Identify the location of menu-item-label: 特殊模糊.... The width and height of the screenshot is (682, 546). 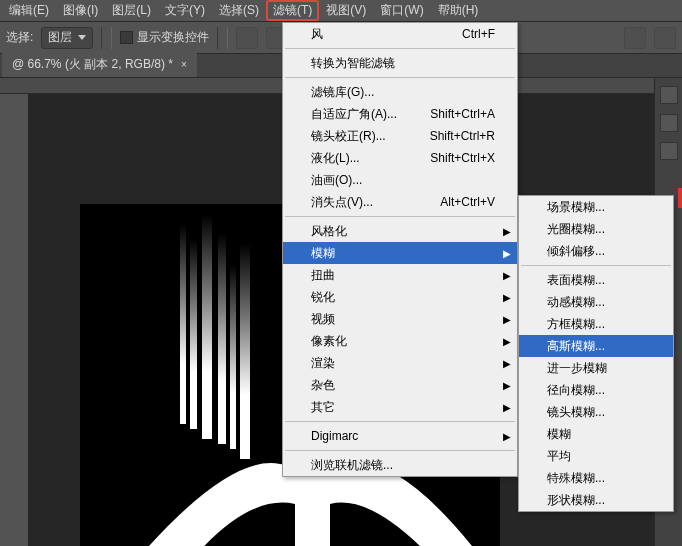
(576, 478).